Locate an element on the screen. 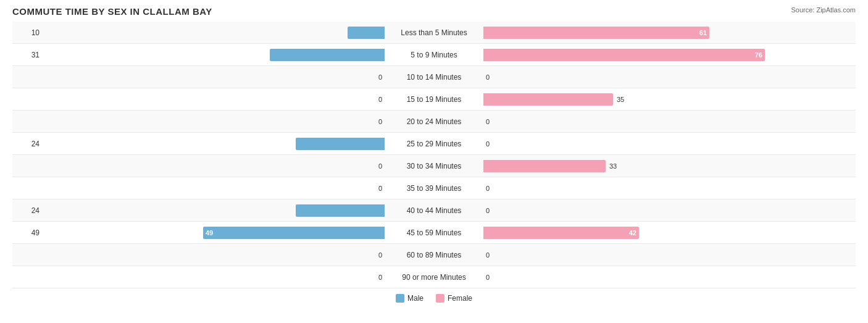 Image resolution: width=868 pixels, height=323 pixels. female-bar-container: 35 is located at coordinates (654, 99).